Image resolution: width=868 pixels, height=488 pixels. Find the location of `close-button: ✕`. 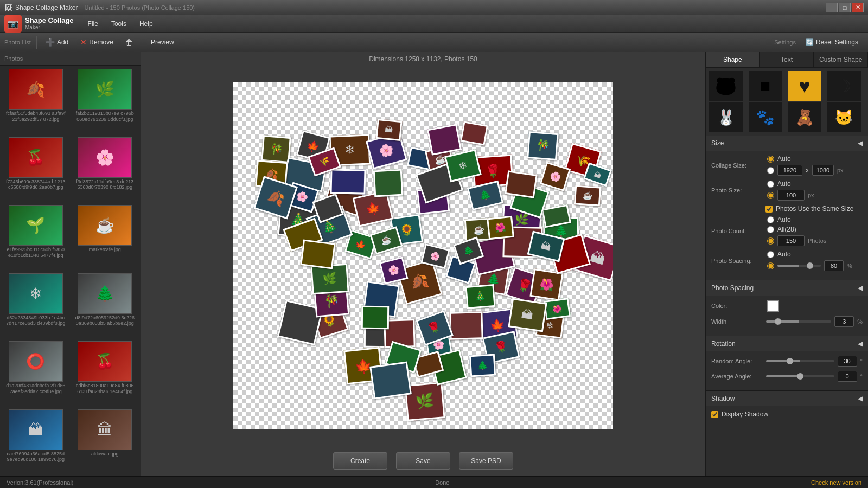

close-button: ✕ is located at coordinates (858, 8).